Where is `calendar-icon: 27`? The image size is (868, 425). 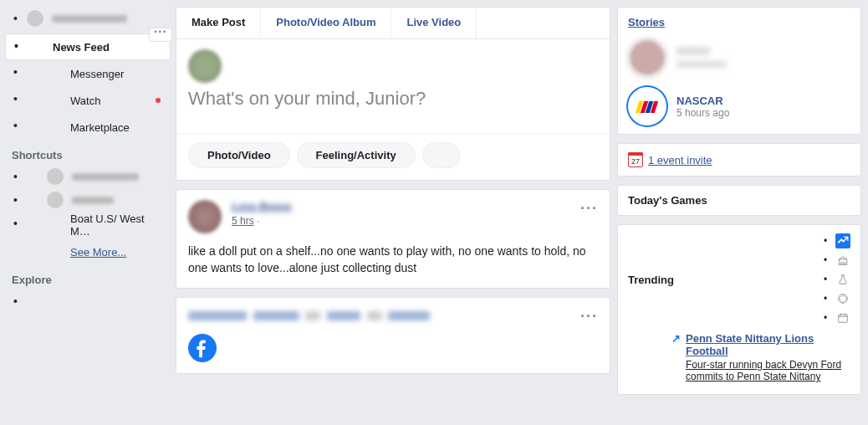
calendar-icon: 27 is located at coordinates (636, 160).